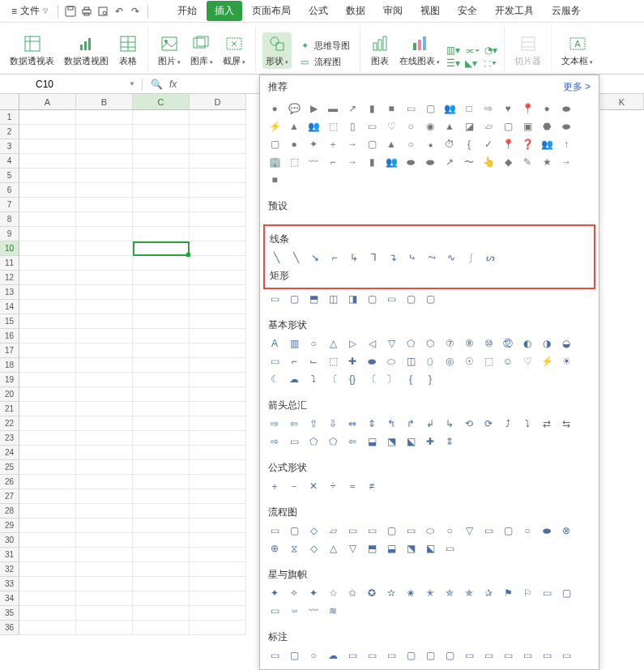  What do you see at coordinates (391, 126) in the screenshot?
I see `shape-item: ♡` at bounding box center [391, 126].